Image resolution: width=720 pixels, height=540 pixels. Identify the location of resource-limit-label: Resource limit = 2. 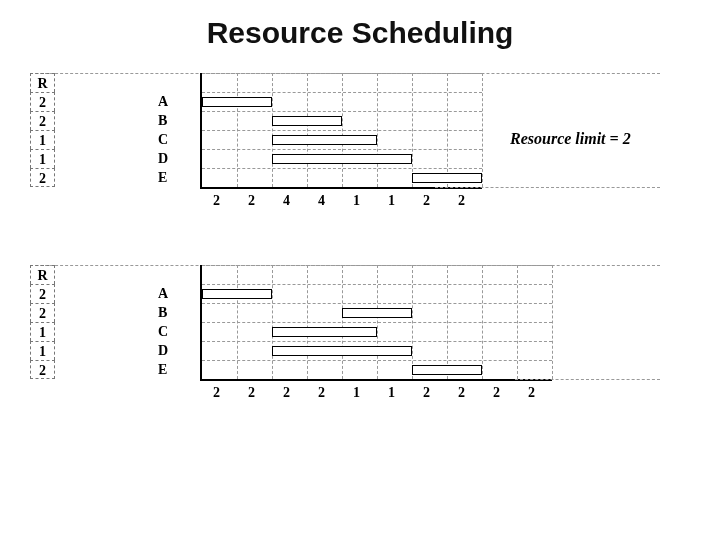
(570, 139).